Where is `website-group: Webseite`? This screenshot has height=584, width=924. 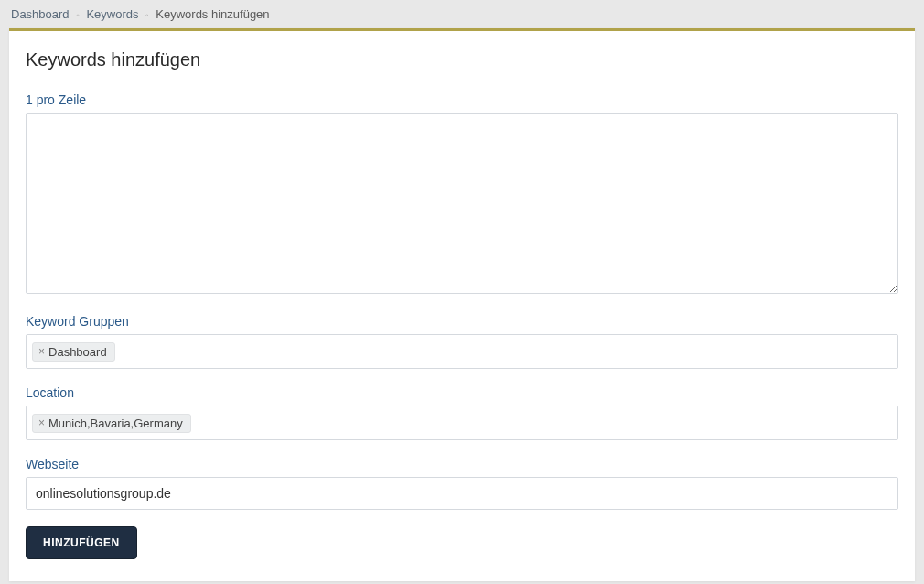 website-group: Webseite is located at coordinates (462, 483).